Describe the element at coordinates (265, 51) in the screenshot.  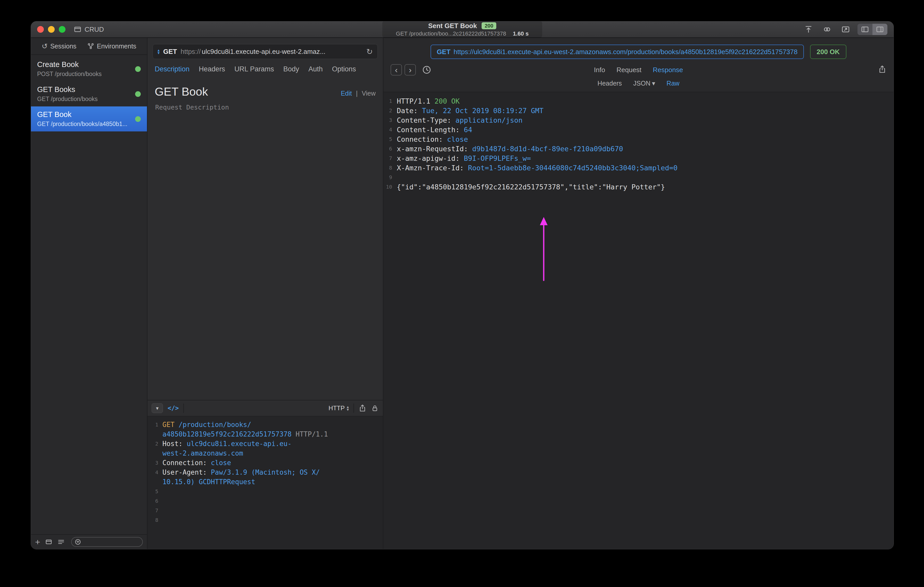
I see `url-bar: ▴▾ GET https:// ulc9dcu8i1.execute-api.e…` at that location.